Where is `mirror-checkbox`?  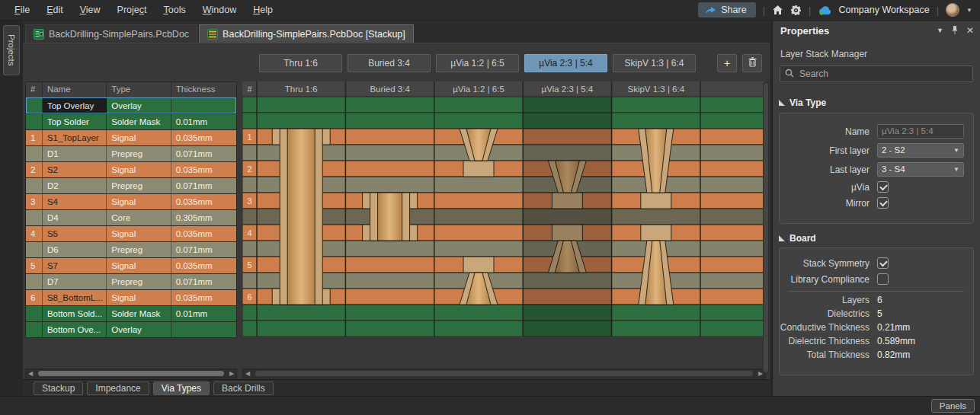
mirror-checkbox is located at coordinates (882, 203).